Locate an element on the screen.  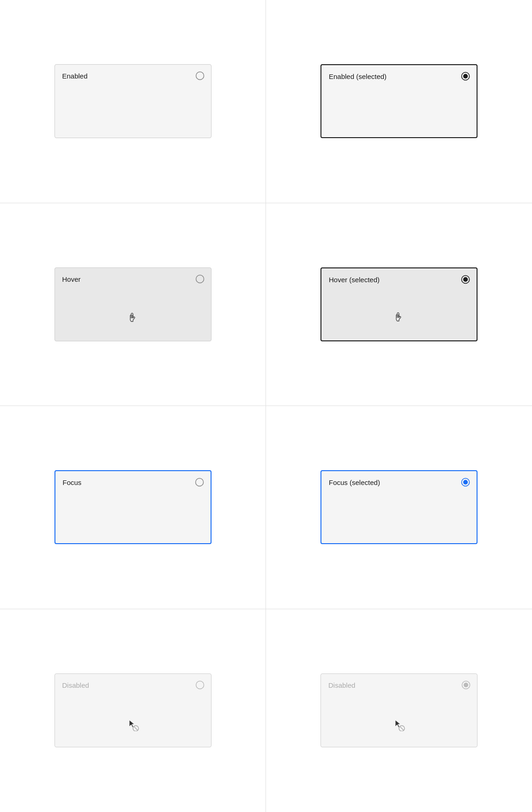
radio-icon-hover-selected is located at coordinates (466, 279).